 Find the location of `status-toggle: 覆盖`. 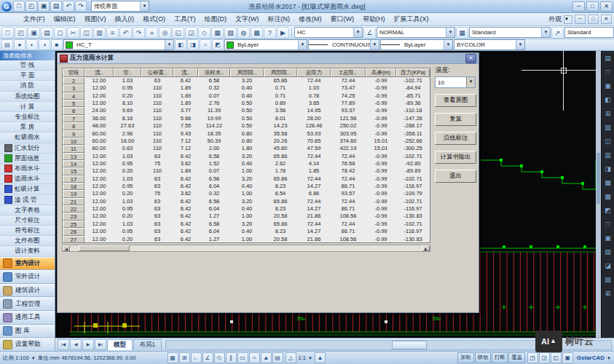

status-toggle: 覆盖 is located at coordinates (516, 358).